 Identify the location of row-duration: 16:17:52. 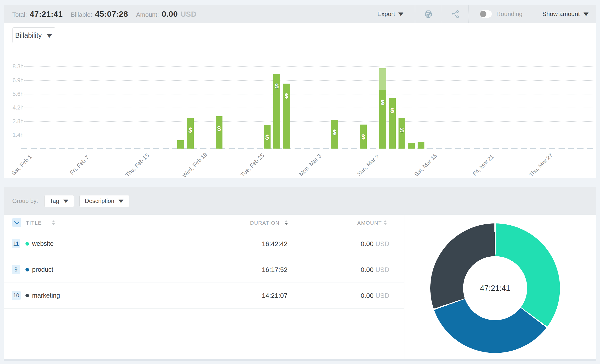
(275, 270).